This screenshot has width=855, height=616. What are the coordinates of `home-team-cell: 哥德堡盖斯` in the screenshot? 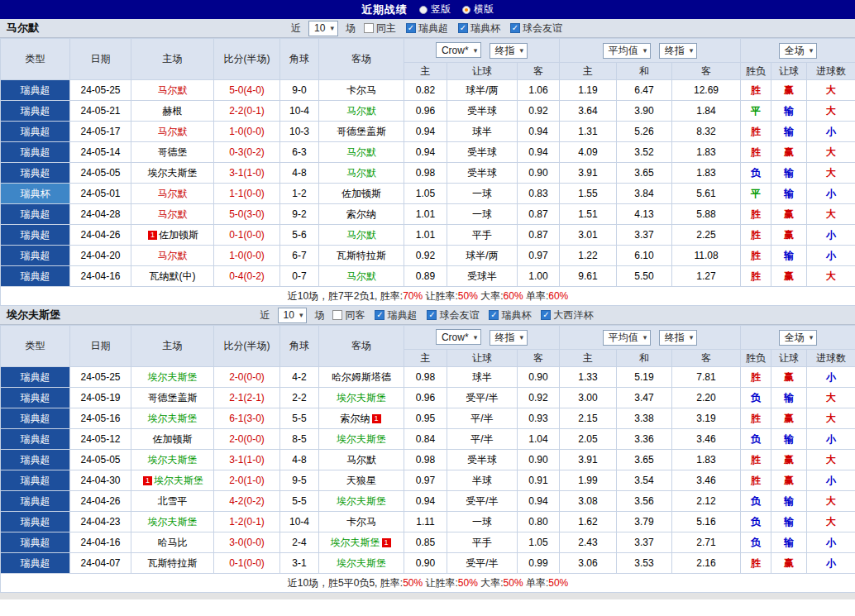 It's located at (173, 399).